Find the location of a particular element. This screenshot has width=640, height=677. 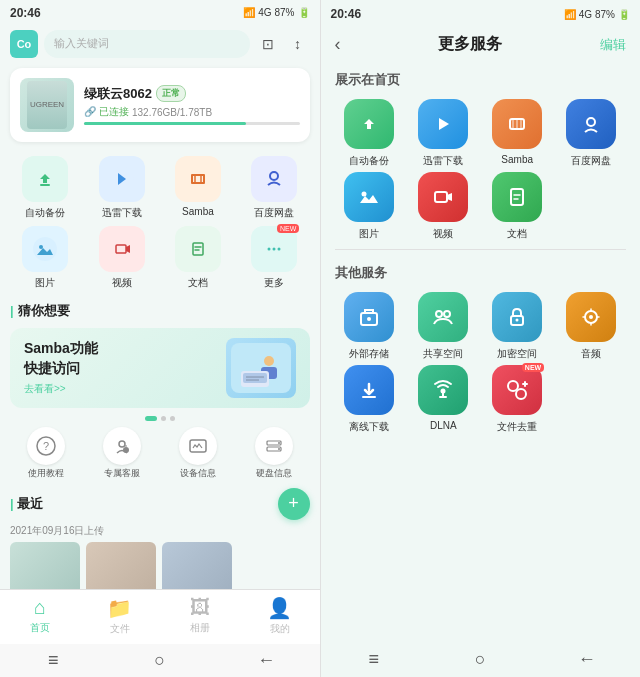

xunlei-icon is located at coordinates (122, 179).